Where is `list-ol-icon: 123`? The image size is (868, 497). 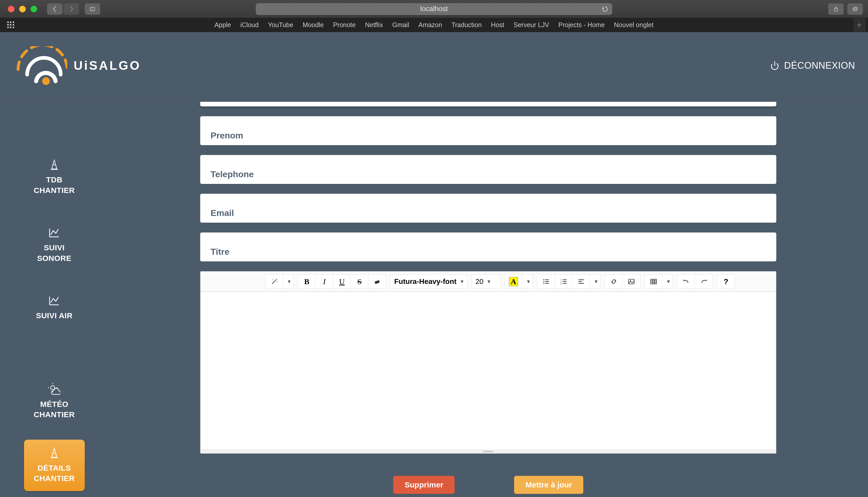
list-ol-icon: 123 is located at coordinates (564, 282).